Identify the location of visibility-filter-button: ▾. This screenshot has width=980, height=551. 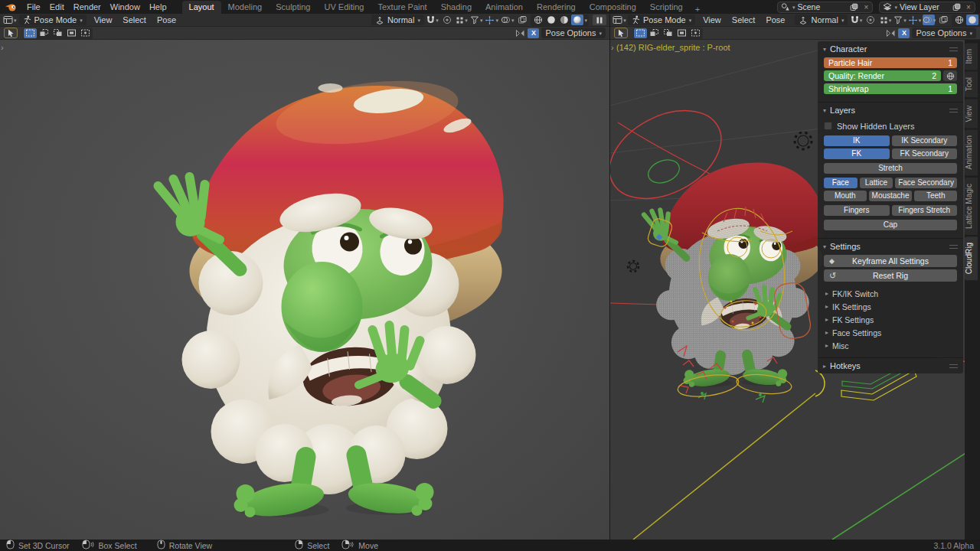
(900, 20).